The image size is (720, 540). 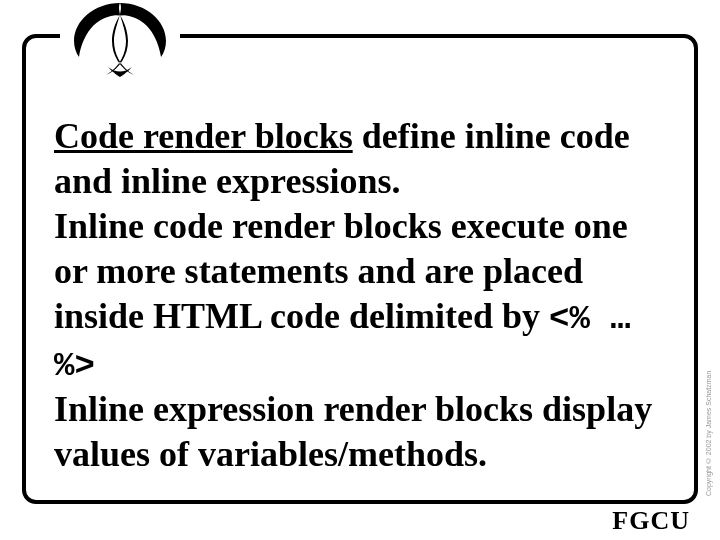 What do you see at coordinates (120, 42) in the screenshot?
I see `eagle-logo` at bounding box center [120, 42].